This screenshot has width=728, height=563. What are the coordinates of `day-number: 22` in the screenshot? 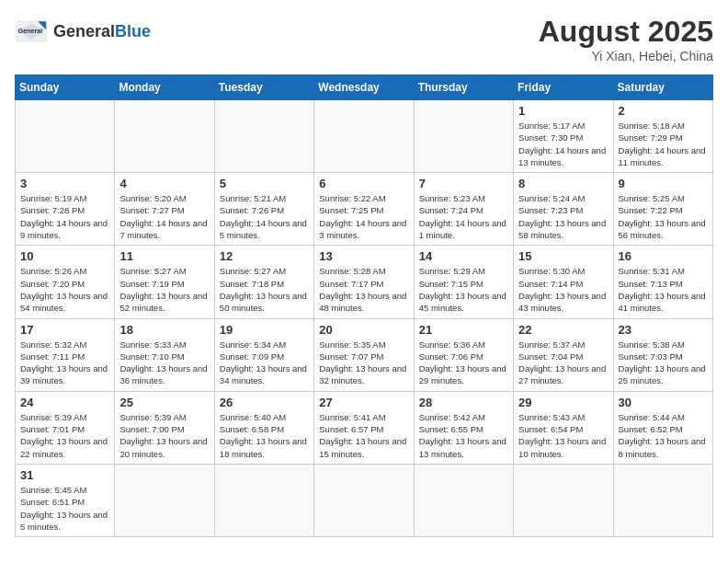 It's located at (563, 329).